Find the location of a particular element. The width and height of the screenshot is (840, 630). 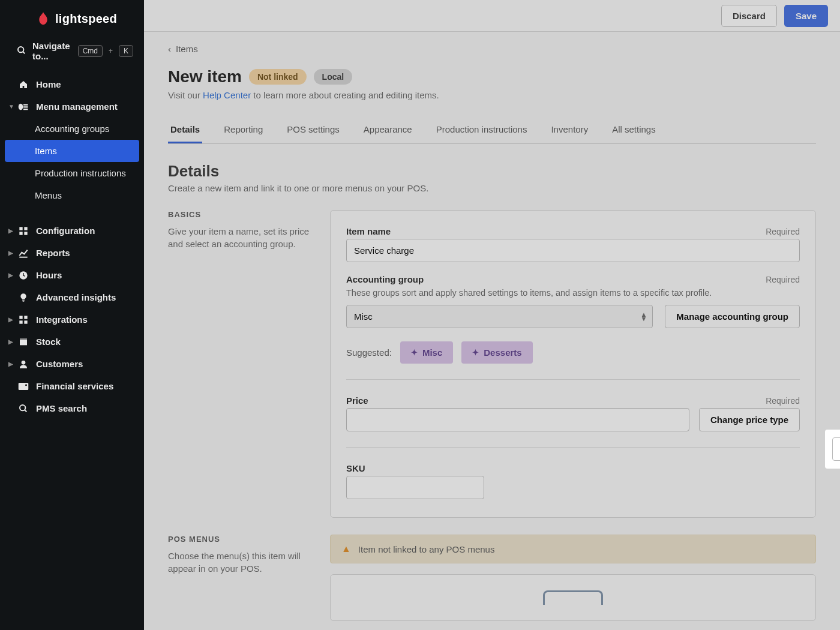

pos-menus-heading: POS MENUS is located at coordinates (240, 539).